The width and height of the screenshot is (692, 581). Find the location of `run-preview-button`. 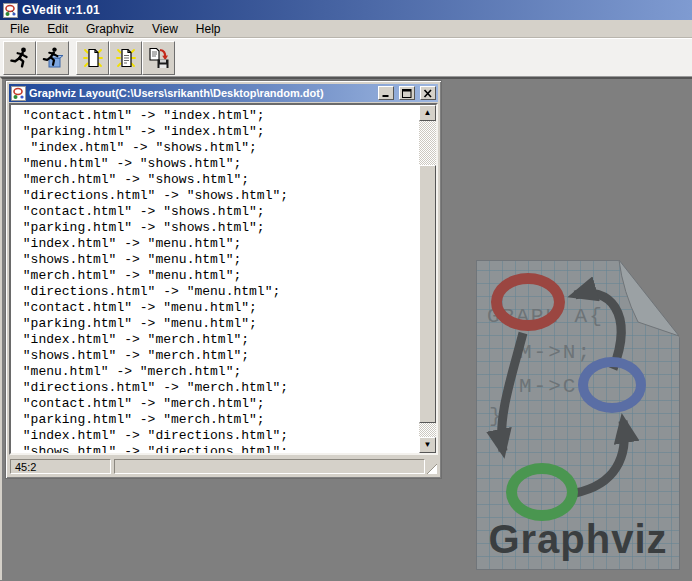

run-preview-button is located at coordinates (52, 58).